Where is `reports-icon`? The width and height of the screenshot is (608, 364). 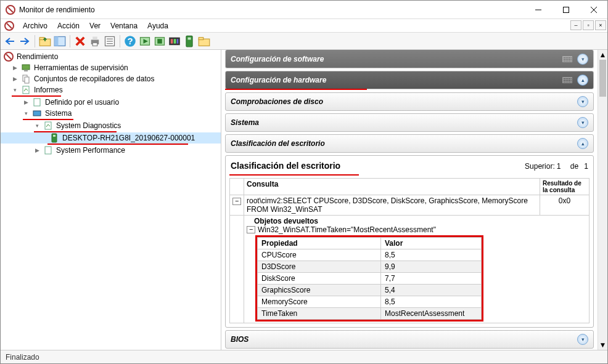
reports-icon is located at coordinates (26, 90).